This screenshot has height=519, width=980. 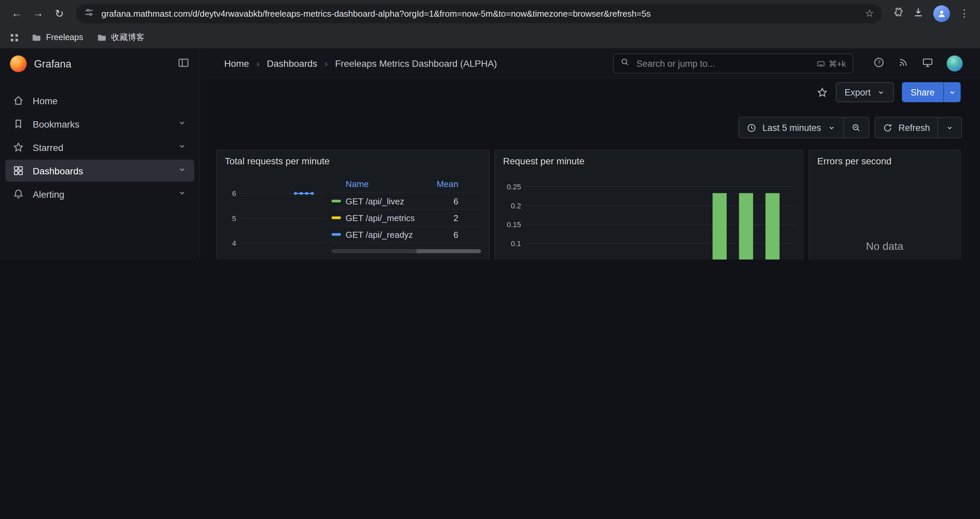 I want to click on monitor-icon, so click(x=928, y=63).